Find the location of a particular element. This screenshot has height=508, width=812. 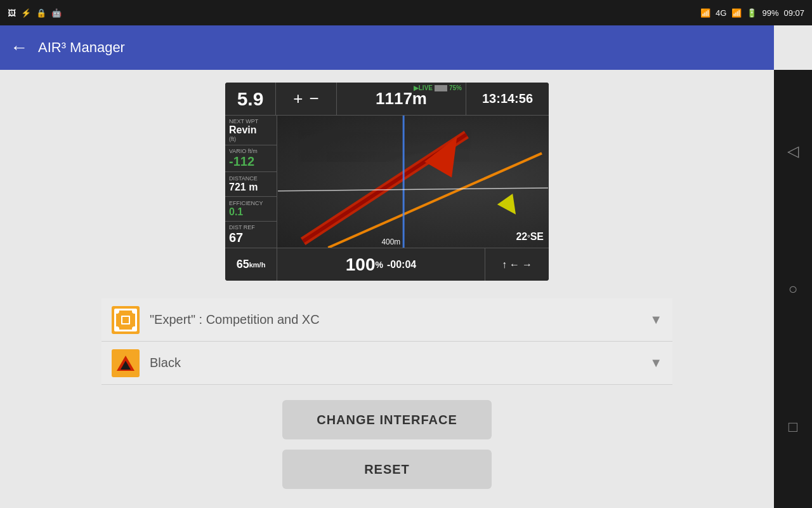

nav-altitude-display: 1117m ▶LIVE 75% is located at coordinates (402, 99).